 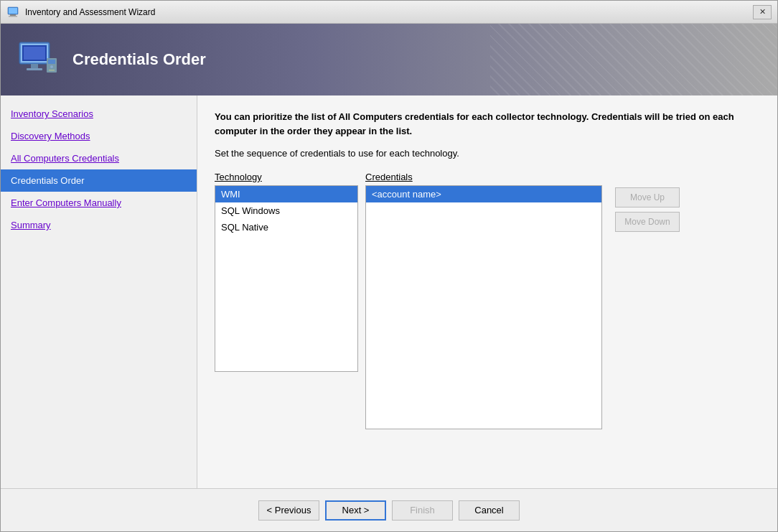 What do you see at coordinates (487, 123) in the screenshot?
I see `description-bold: You can prioritize the list of All Compu…` at bounding box center [487, 123].